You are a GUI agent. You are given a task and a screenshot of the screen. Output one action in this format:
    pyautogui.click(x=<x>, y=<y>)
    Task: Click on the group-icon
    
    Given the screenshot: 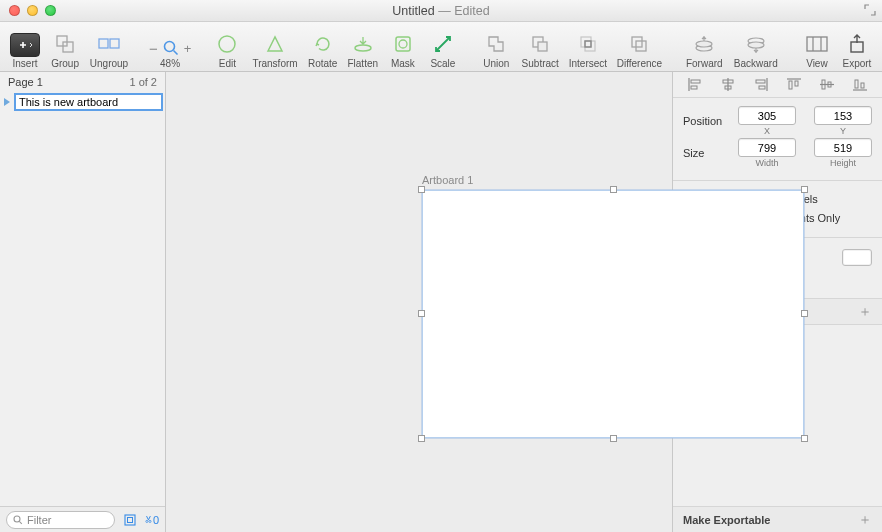 What is the action you would take?
    pyautogui.click(x=65, y=44)
    